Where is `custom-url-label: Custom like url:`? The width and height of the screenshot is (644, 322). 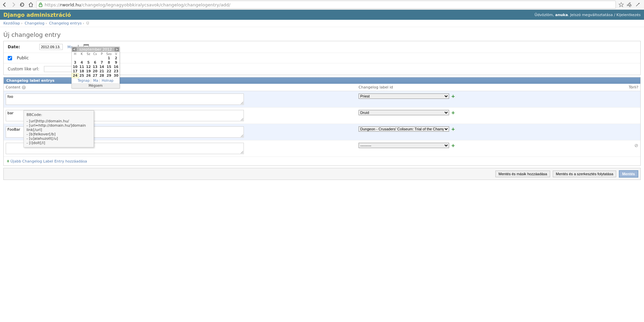 custom-url-label: Custom like url: is located at coordinates (23, 69).